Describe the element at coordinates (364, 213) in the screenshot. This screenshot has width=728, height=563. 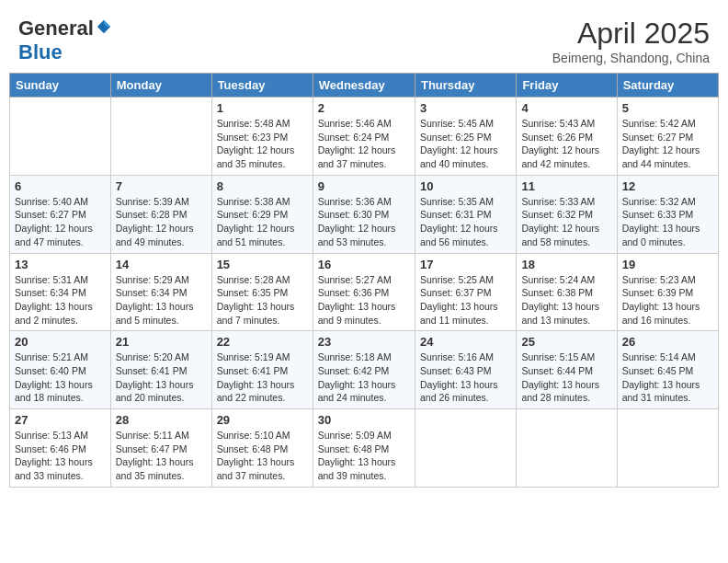
I see `calendar-week-row: 6Sunrise: 5:40 AM Sunset: 6:27 PM Daylig…` at that location.